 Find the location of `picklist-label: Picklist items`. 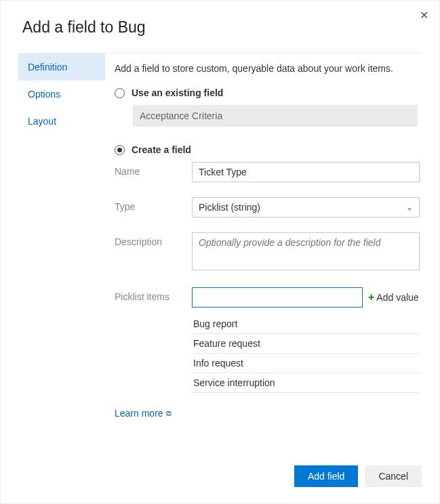

picklist-label: Picklist items is located at coordinates (153, 340).